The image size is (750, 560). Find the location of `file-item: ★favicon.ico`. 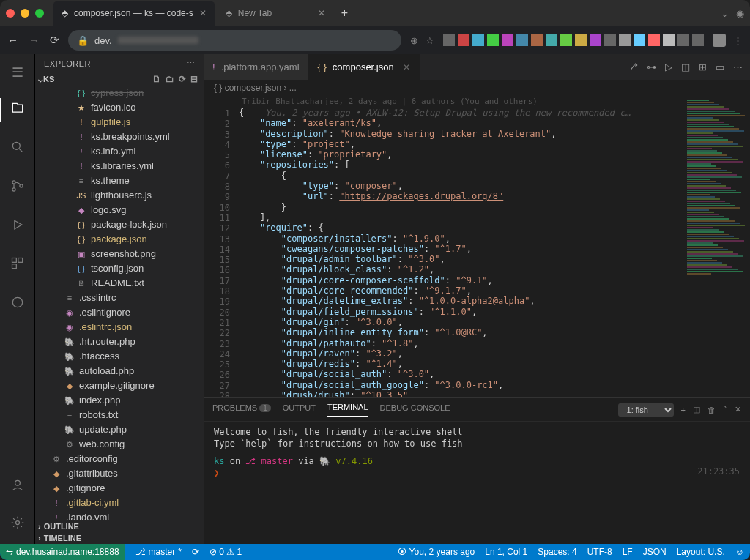

file-item: ★favicon.ico is located at coordinates (119, 108).